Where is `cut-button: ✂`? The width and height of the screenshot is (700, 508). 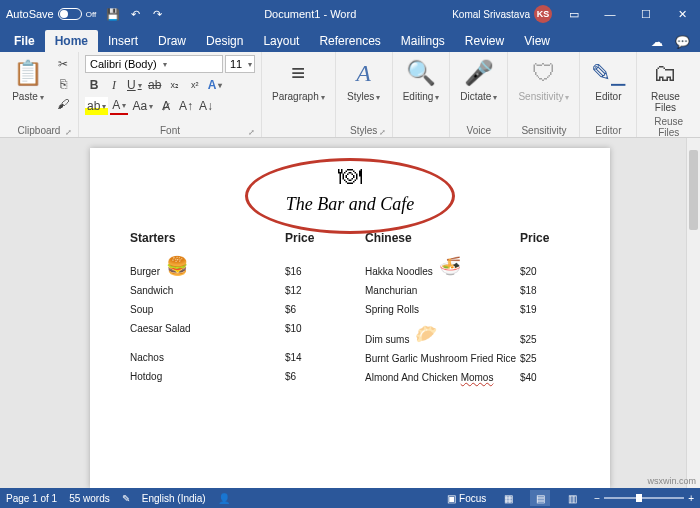
cut-button: ✂ is located at coordinates (63, 64).